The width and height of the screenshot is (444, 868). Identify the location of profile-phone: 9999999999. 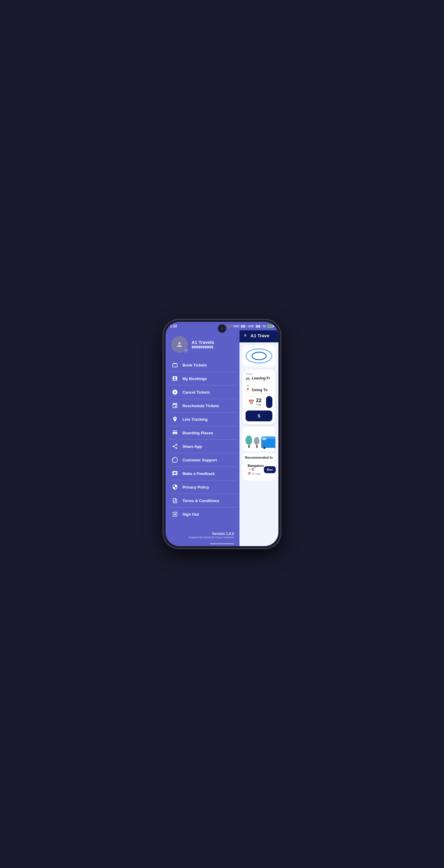
(203, 347).